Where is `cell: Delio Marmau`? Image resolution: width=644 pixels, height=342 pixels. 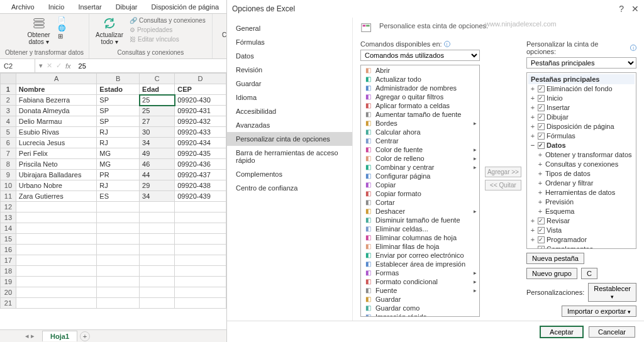 cell: Delio Marmau is located at coordinates (57, 122).